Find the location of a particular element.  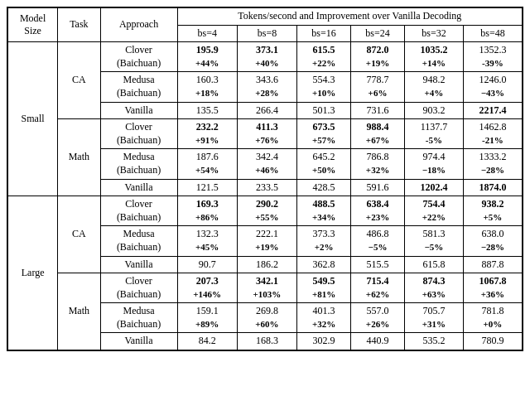

bs16-cell: 645.2+50% is located at coordinates (325, 164).